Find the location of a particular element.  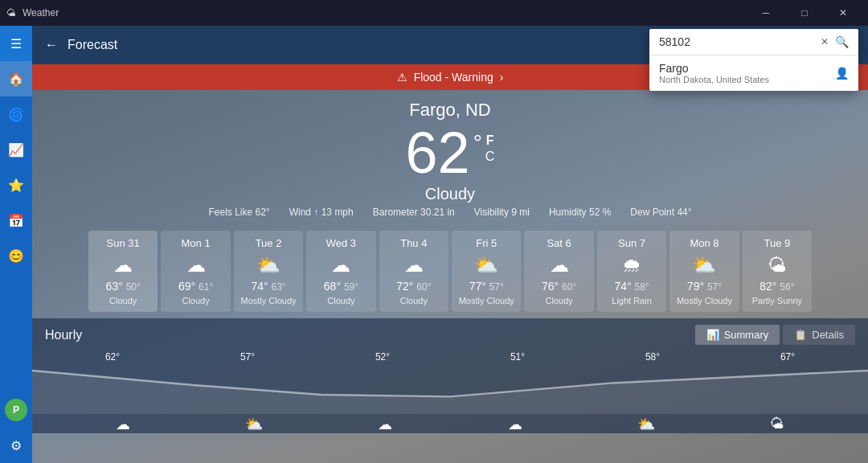

hourly-temps-row: 62°57°52°51°58°67° is located at coordinates (450, 357).